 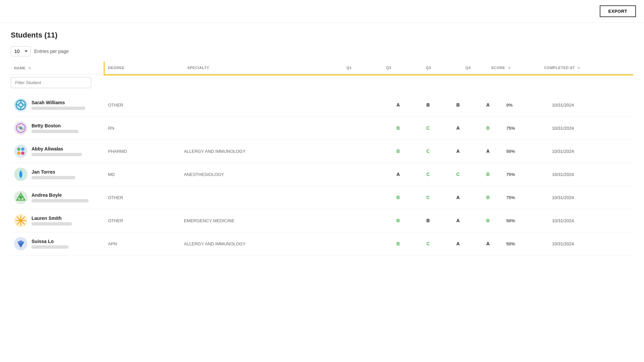 What do you see at coordinates (591, 221) in the screenshot?
I see `completed-cell-5: 10/31/2024` at bounding box center [591, 221].